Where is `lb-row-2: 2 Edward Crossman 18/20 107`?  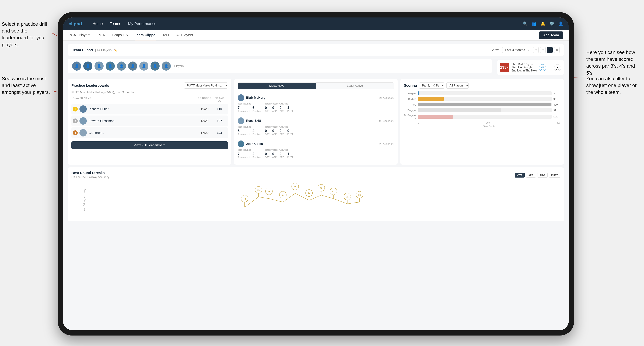
lb-row-2: 2 Edward Crossman 18/20 107 is located at coordinates (150, 121).